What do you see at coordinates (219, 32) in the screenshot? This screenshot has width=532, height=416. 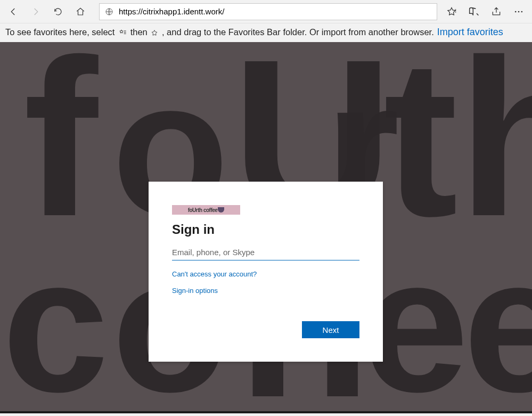 I see `favorites-hint-text: To see favorites here, select then , and…` at bounding box center [219, 32].